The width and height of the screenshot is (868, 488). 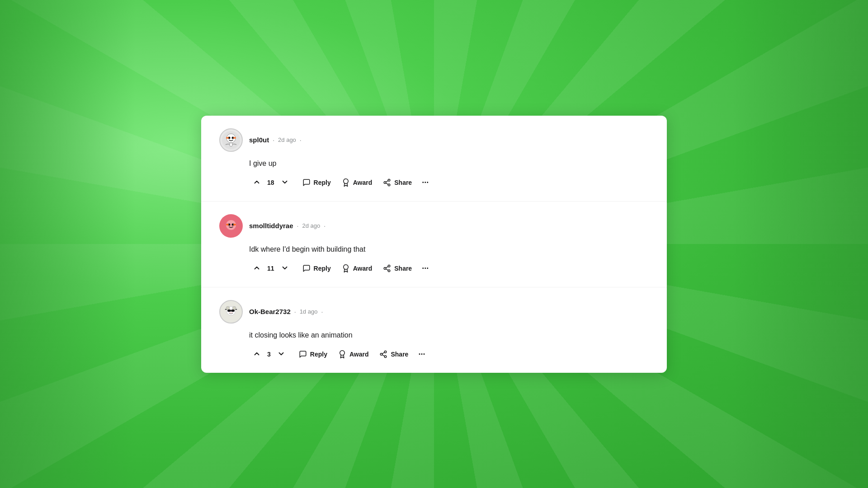 What do you see at coordinates (449, 183) in the screenshot?
I see `comment-1-actions: 18 Reply` at bounding box center [449, 183].